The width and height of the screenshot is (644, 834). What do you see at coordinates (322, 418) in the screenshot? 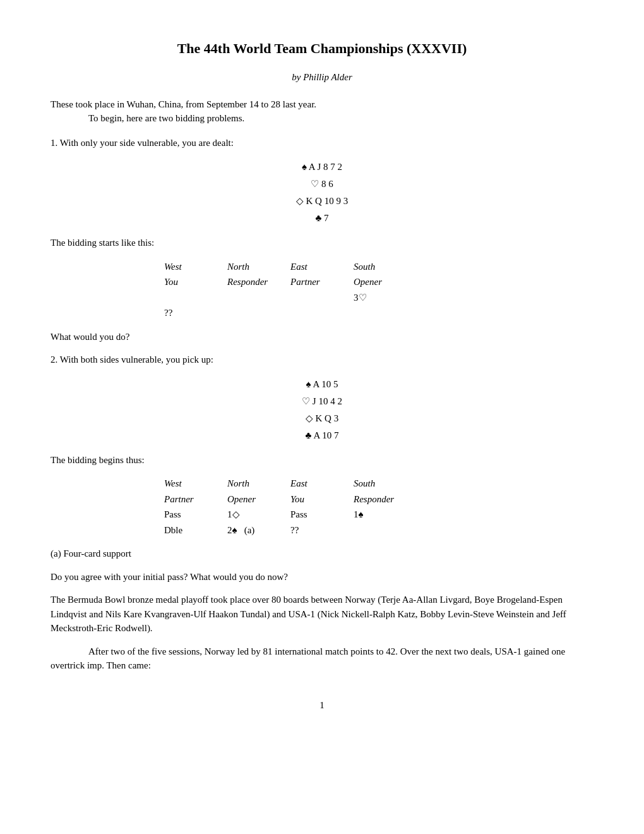
I see `hand2-diamonds: ◇ K Q 3` at bounding box center [322, 418].